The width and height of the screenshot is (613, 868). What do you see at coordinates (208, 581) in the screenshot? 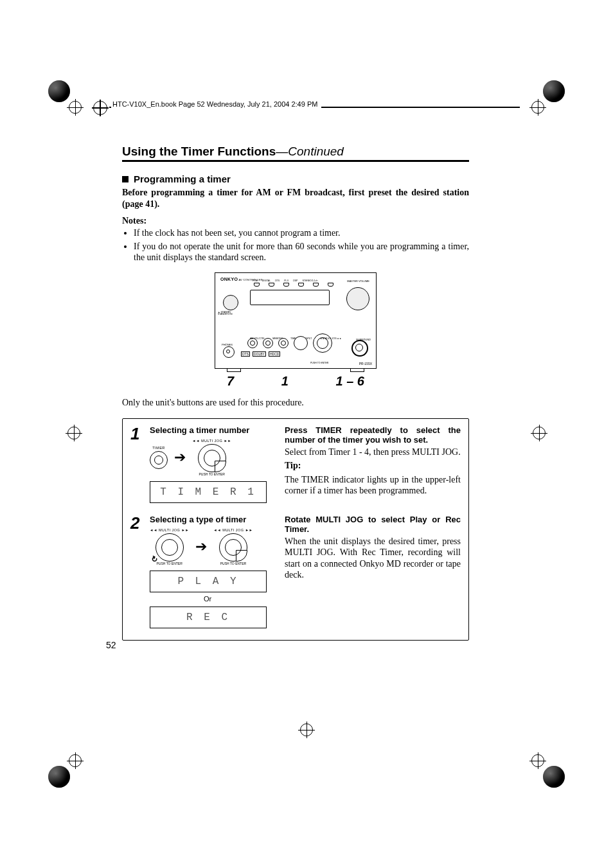
I see `display-play: P L A Y` at bounding box center [208, 581].